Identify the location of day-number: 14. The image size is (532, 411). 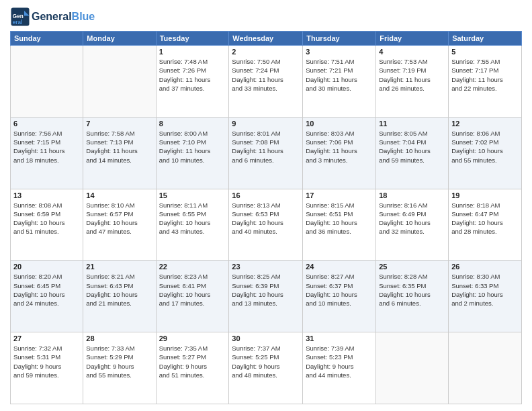
(120, 195).